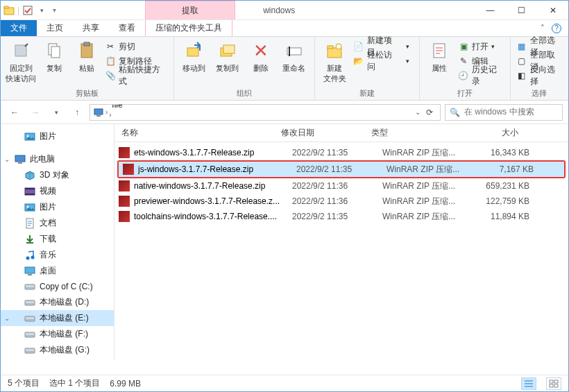 The image size is (569, 392). I want to click on close-button: ✕, so click(552, 10).